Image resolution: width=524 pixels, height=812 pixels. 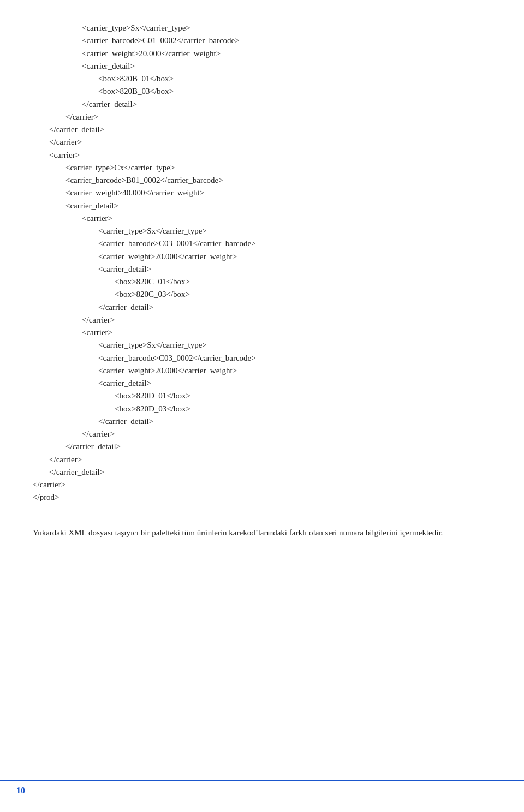 I want to click on page-number: 10, so click(x=21, y=789).